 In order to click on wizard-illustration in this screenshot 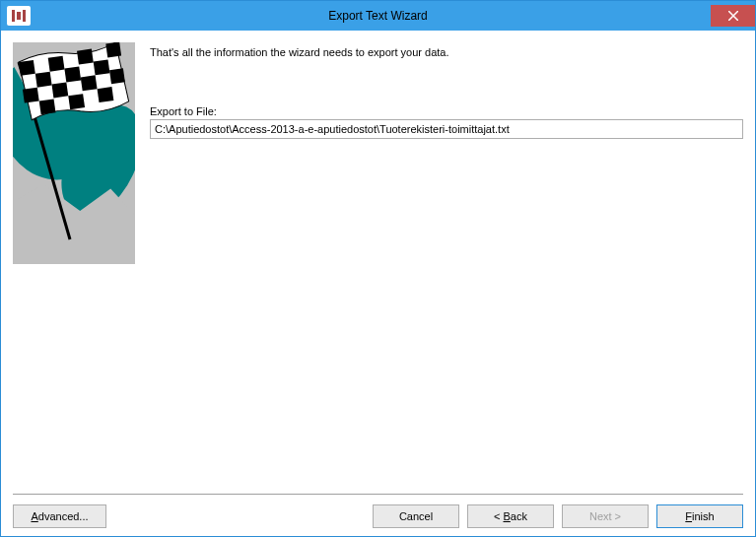, I will do `click(74, 154)`.